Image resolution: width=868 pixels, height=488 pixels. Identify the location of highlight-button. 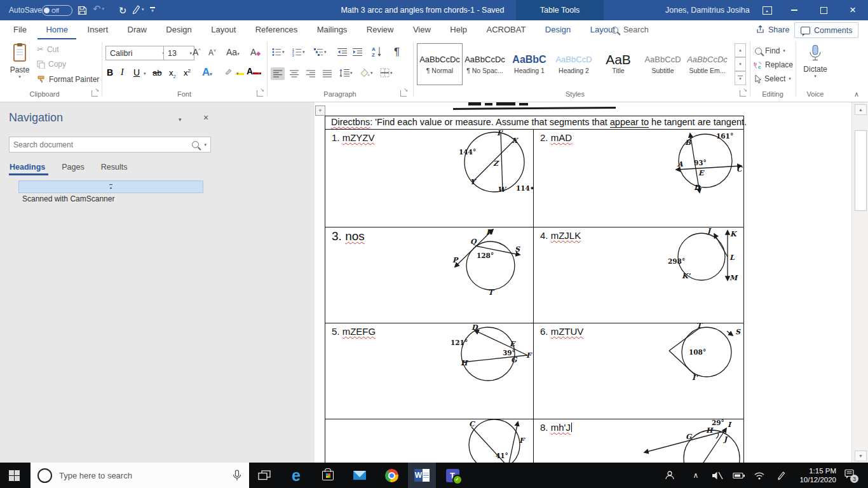
(234, 72).